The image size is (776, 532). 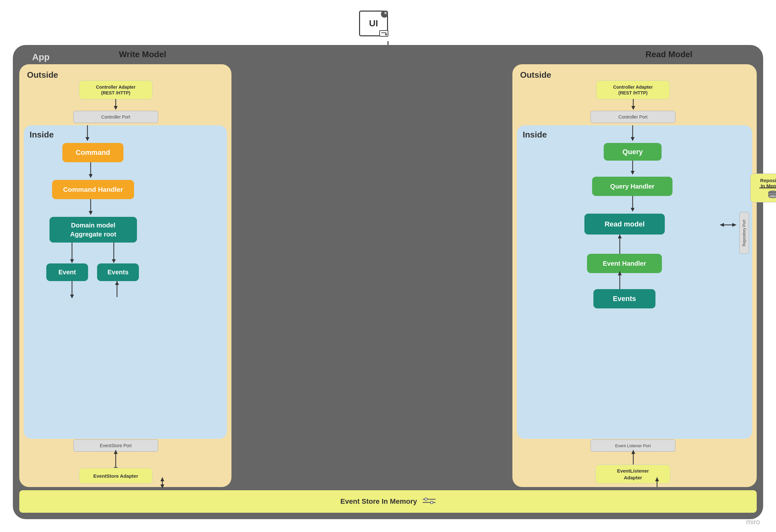 I want to click on read-query-box: Query, so click(x=632, y=152).